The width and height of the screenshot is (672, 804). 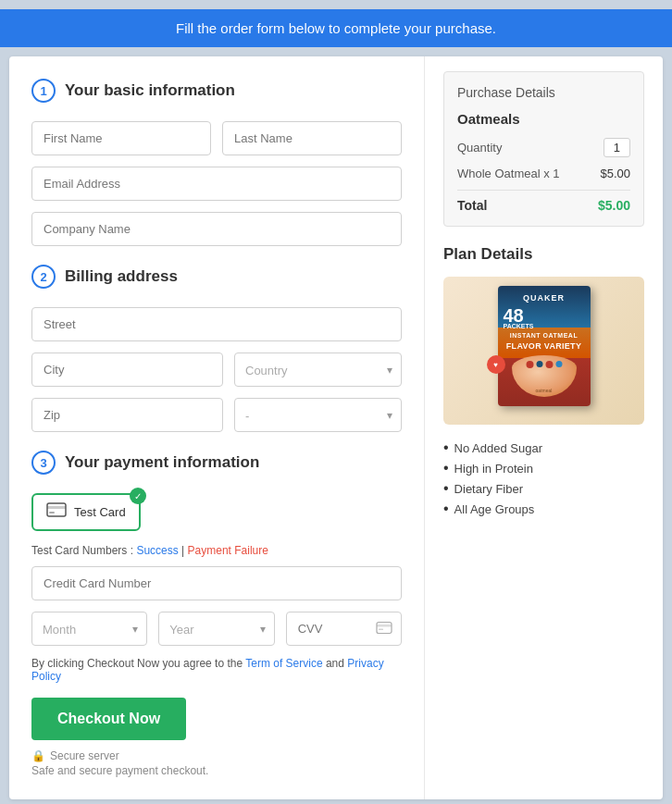 What do you see at coordinates (344, 629) in the screenshot?
I see `cvv-wrapper` at bounding box center [344, 629].